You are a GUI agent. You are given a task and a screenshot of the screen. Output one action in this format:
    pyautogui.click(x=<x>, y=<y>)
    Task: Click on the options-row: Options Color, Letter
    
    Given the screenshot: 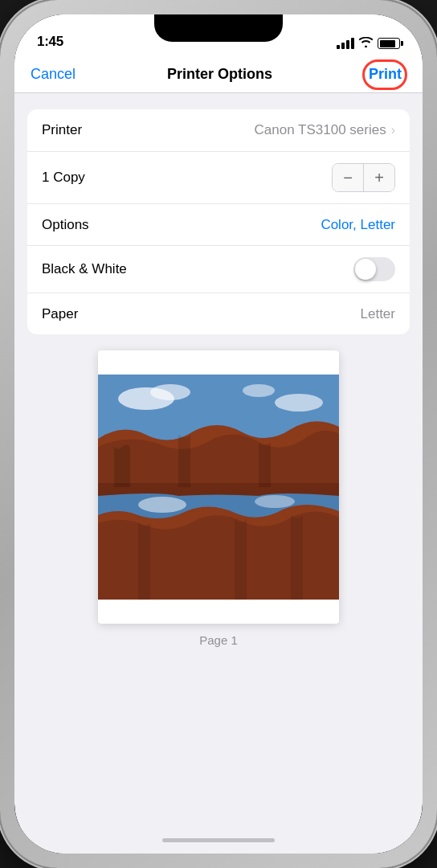 What is the action you would take?
    pyautogui.click(x=218, y=224)
    